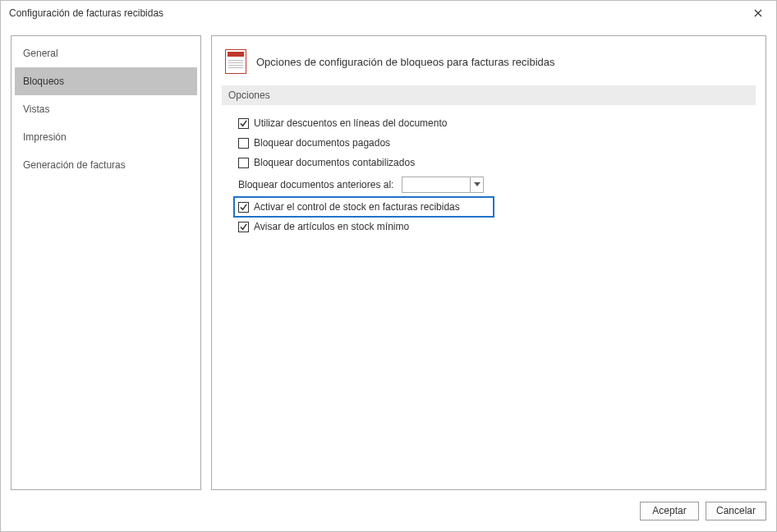 The height and width of the screenshot is (532, 777). What do you see at coordinates (494, 143) in the screenshot?
I see `option-lock-paid: Bloquear documentos pagados` at bounding box center [494, 143].